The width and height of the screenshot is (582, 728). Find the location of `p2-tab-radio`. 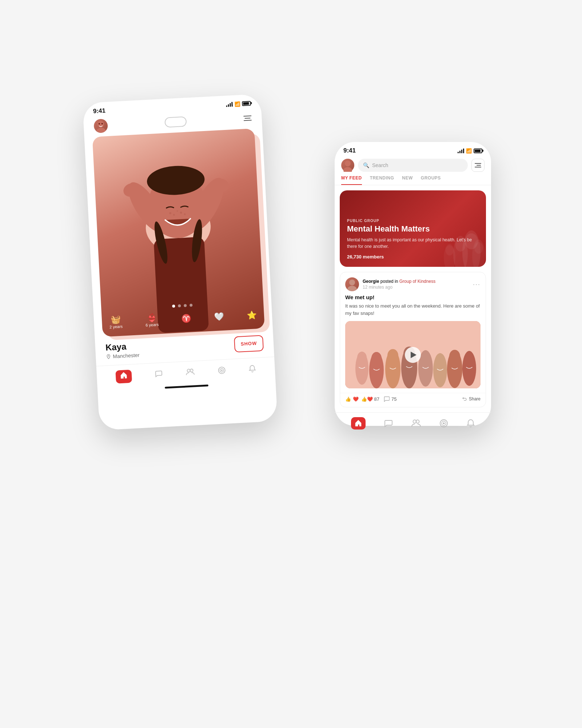

p2-tab-radio is located at coordinates (444, 423).